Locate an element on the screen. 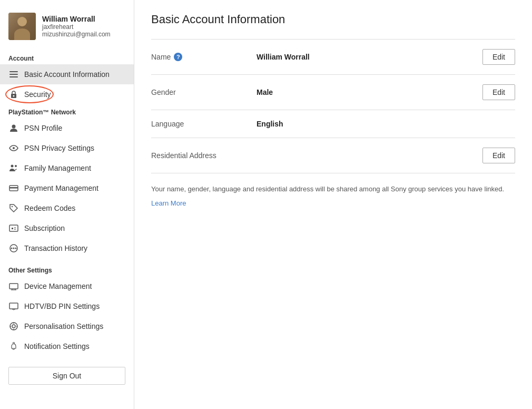  user-info: William Worrall jaxfireheart mizushinzui… is located at coordinates (76, 26).